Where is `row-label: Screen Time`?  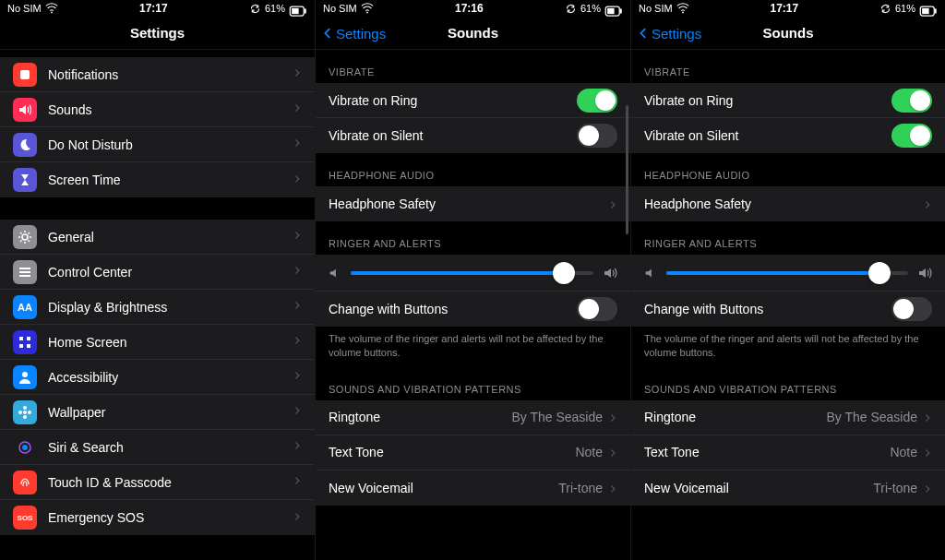 row-label: Screen Time is located at coordinates (170, 180).